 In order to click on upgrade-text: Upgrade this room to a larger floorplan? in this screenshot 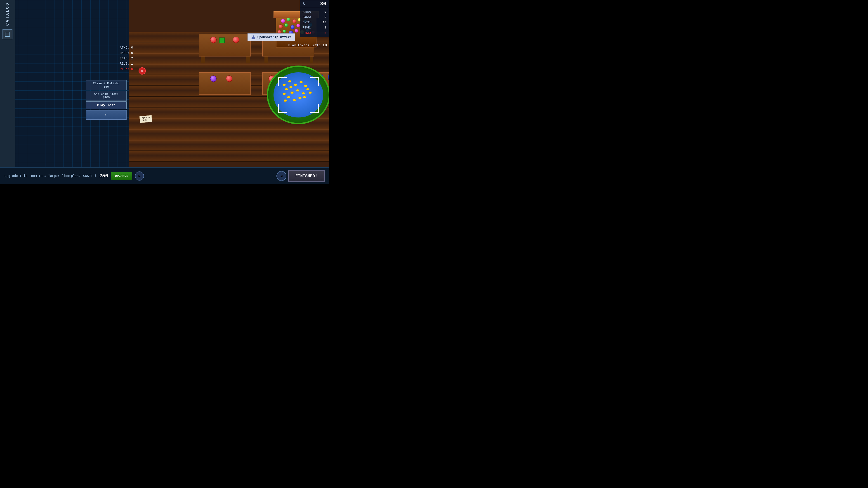, I will do `click(42, 176)`.